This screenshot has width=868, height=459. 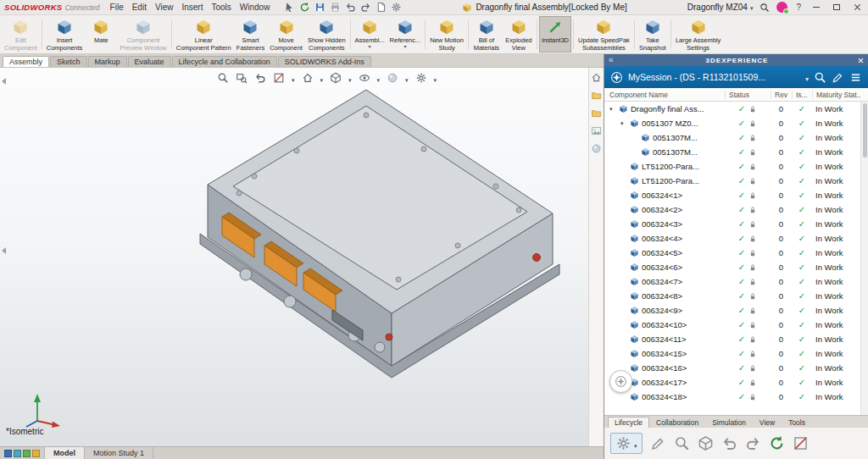 What do you see at coordinates (370, 34) in the screenshot?
I see `ribbon-button-assembl: Assembl... ▾` at bounding box center [370, 34].